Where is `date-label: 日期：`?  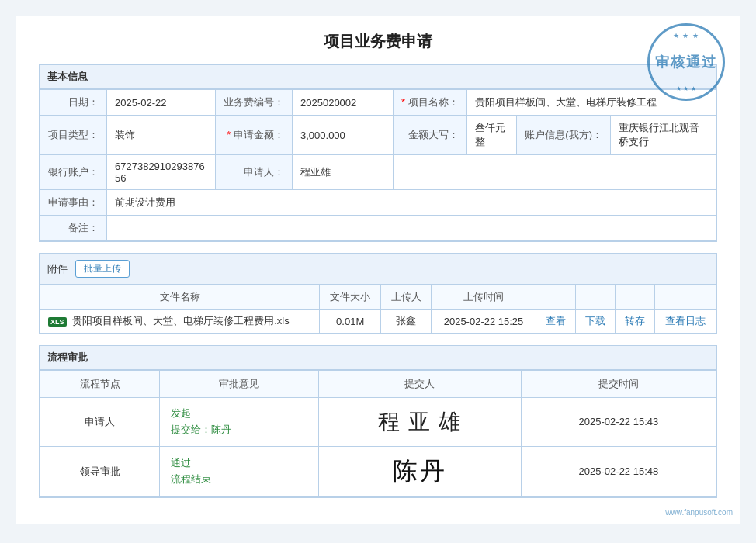
date-label: 日期： is located at coordinates (74, 102).